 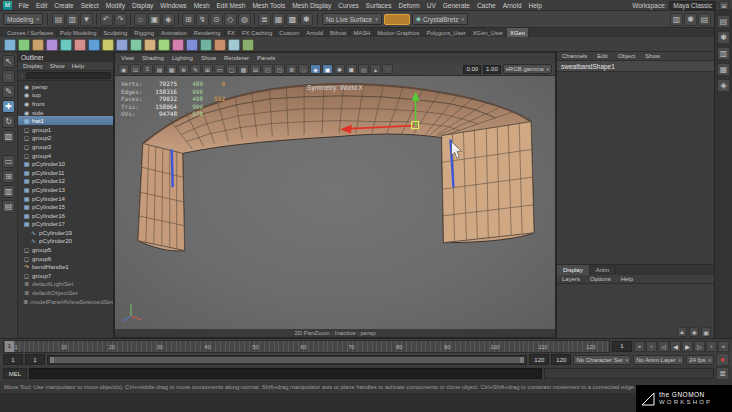 I want to click on outliner-item-pcylinder13: ▦pCylinder13, so click(x=66, y=190).